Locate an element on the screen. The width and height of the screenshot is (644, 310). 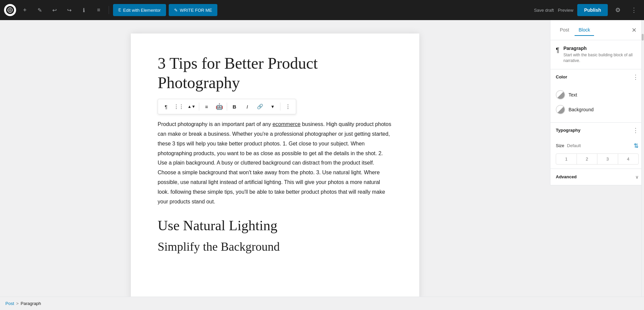
write-icon: ✎ is located at coordinates (176, 10).